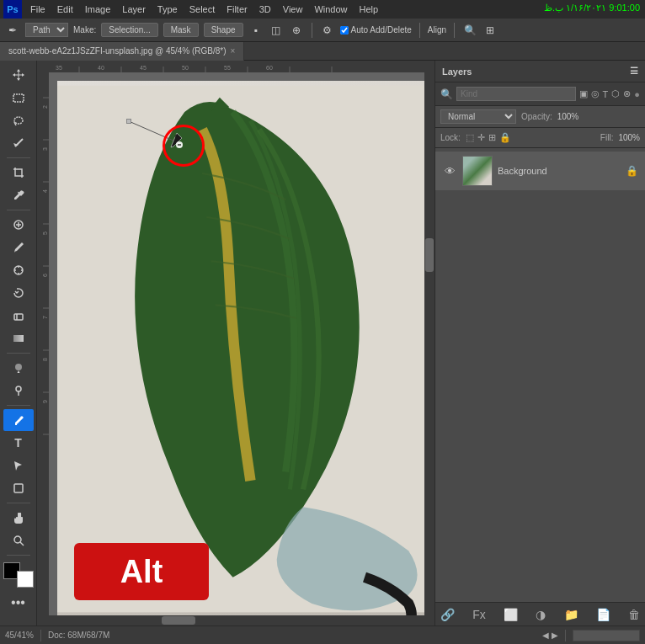 Image resolution: width=645 pixels, height=644 pixels. Describe the element at coordinates (19, 368) in the screenshot. I see `blur-tool` at that location.